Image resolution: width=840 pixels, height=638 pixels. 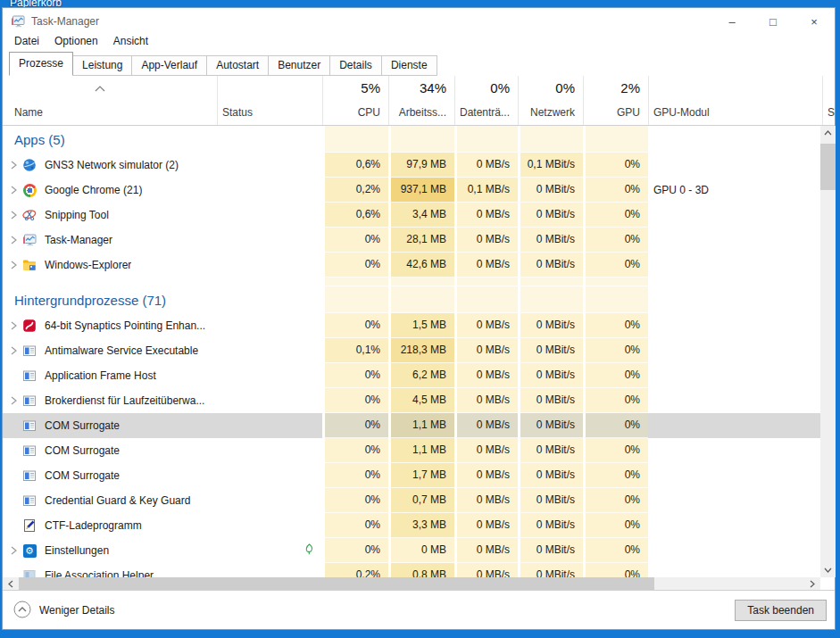 What do you see at coordinates (736, 100) in the screenshot?
I see `column-header-gpu_engine: GPU-Modul` at bounding box center [736, 100].